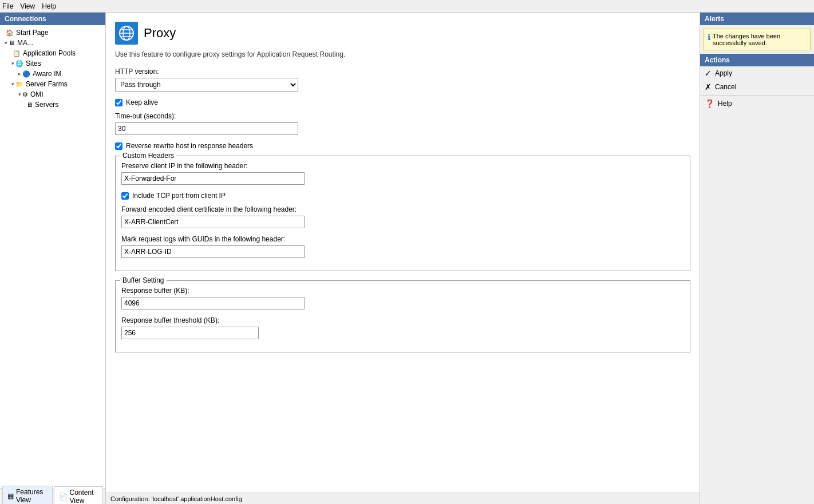 This screenshot has height=504, width=814. What do you see at coordinates (53, 43) in the screenshot?
I see `sidebar-item-server: ▾ 🖥 MA...` at bounding box center [53, 43].